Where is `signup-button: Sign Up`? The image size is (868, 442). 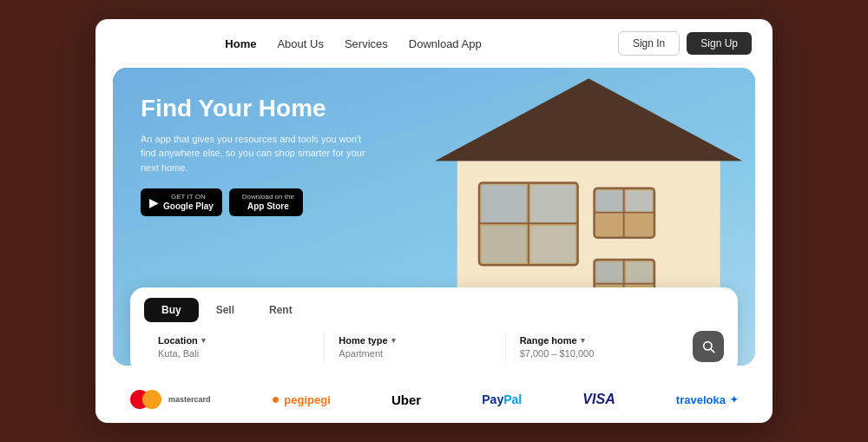
signup-button: Sign Up is located at coordinates (719, 43).